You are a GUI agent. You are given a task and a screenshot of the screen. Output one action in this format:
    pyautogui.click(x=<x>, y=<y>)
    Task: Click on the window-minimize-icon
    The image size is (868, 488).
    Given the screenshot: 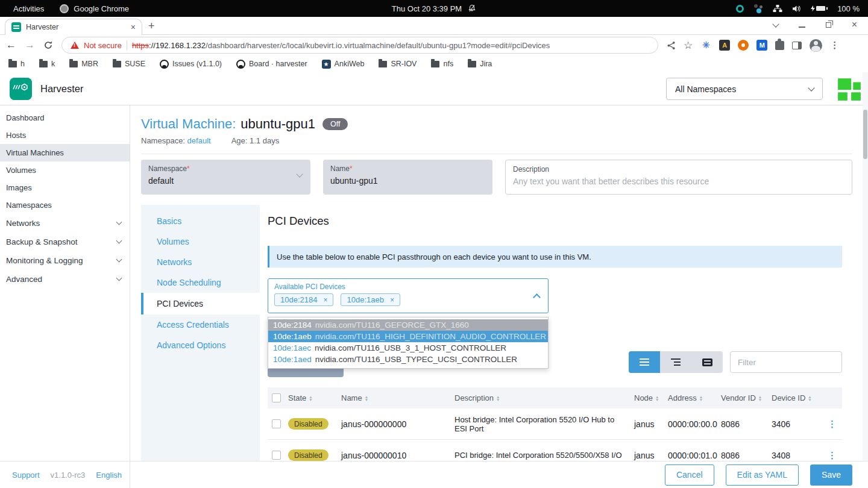 What is the action you would take?
    pyautogui.click(x=802, y=27)
    